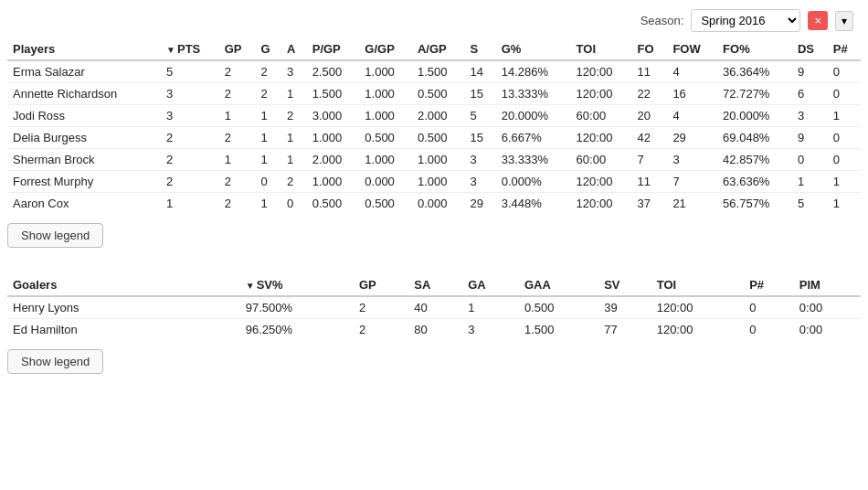 The height and width of the screenshot is (490, 868). What do you see at coordinates (439, 160) in the screenshot?
I see `players-cell-agp: 1.000` at bounding box center [439, 160].